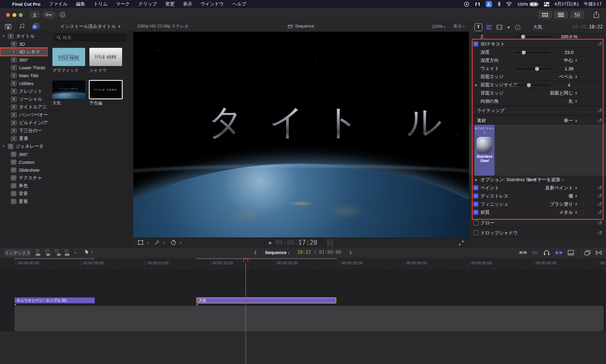  What do you see at coordinates (573, 196) in the screenshot?
I see `distress-popup: 傷▲▼` at bounding box center [573, 196].